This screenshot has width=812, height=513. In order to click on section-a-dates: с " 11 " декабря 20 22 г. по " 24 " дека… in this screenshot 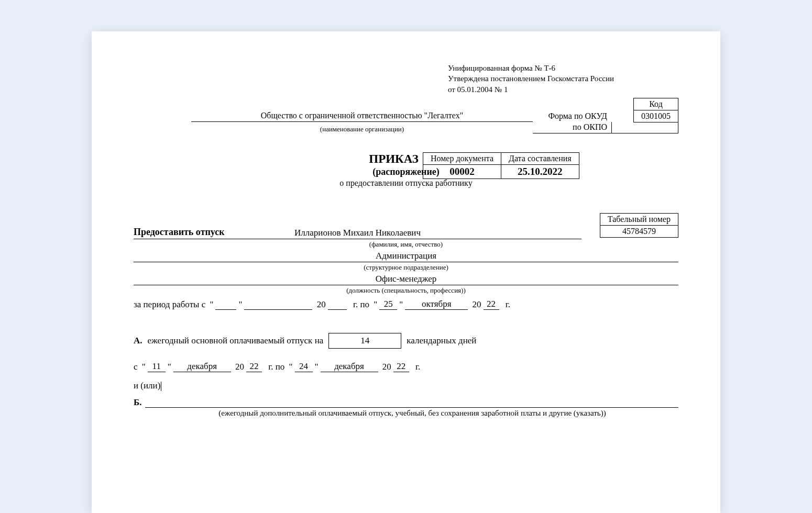, I will do `click(406, 366)`.